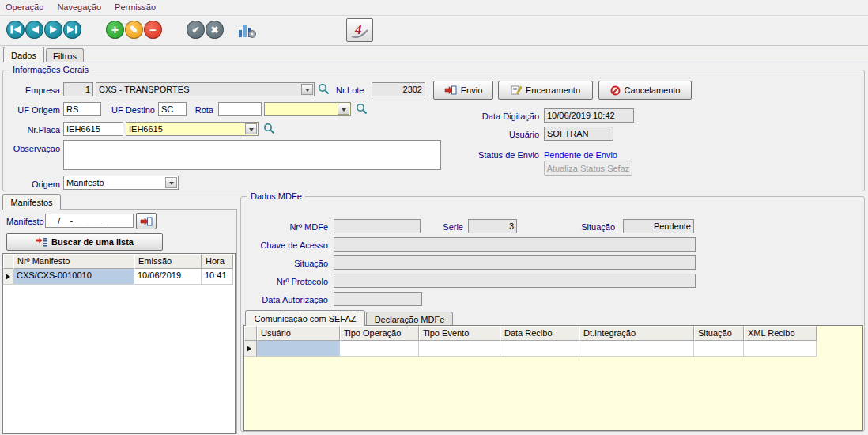 This screenshot has width=868, height=435. Describe the element at coordinates (8, 261) in the screenshot. I see `grid-corner-cell` at that location.